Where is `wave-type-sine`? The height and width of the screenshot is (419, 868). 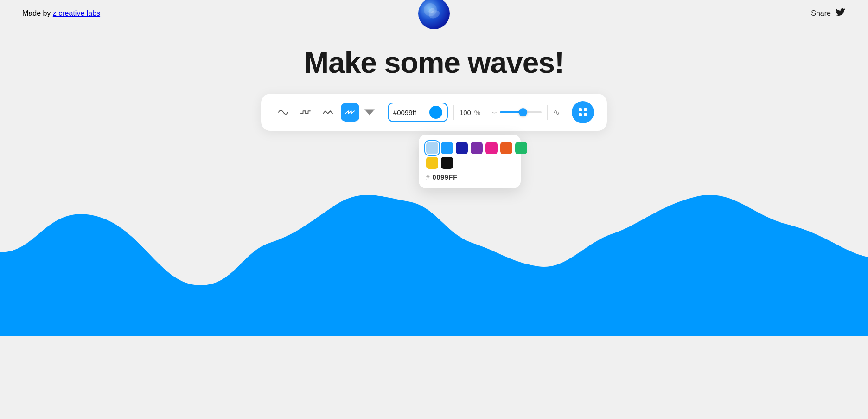
wave-type-sine is located at coordinates (283, 112).